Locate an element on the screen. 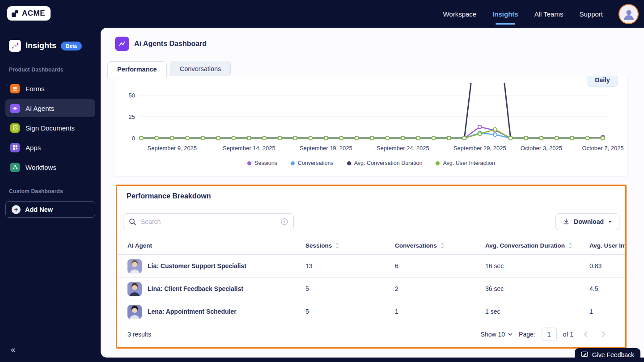 Image resolution: width=644 pixels, height=362 pixels. show-per-page-select: Show 10 is located at coordinates (496, 334).